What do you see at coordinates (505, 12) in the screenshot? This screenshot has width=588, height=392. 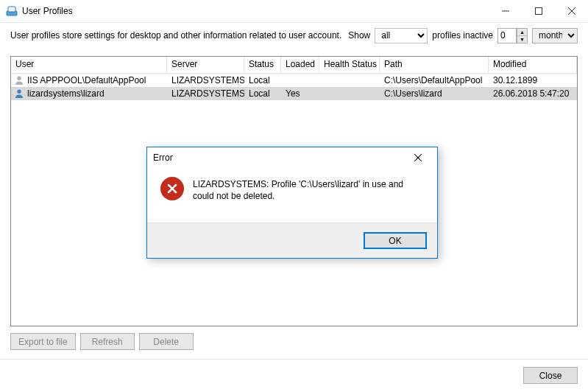 I see `minimize-button` at bounding box center [505, 12].